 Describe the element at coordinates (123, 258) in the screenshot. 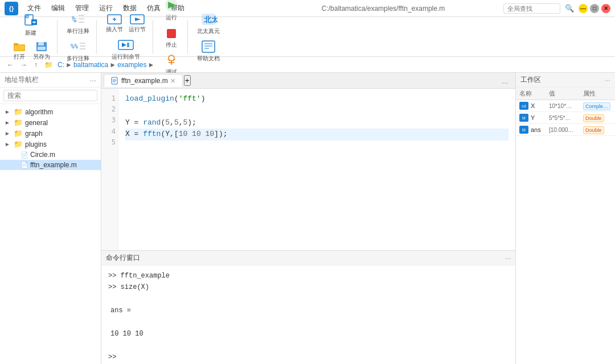

I see `cmd-title: 命令行窗口` at that location.